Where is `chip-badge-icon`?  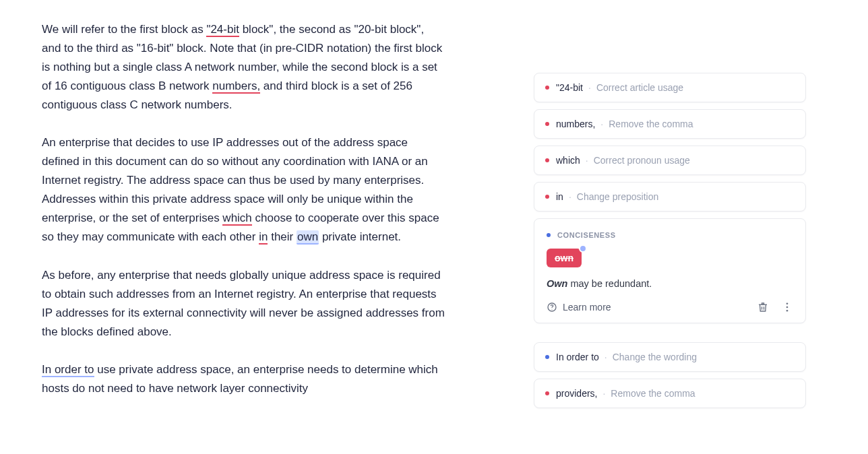
chip-badge-icon is located at coordinates (583, 249).